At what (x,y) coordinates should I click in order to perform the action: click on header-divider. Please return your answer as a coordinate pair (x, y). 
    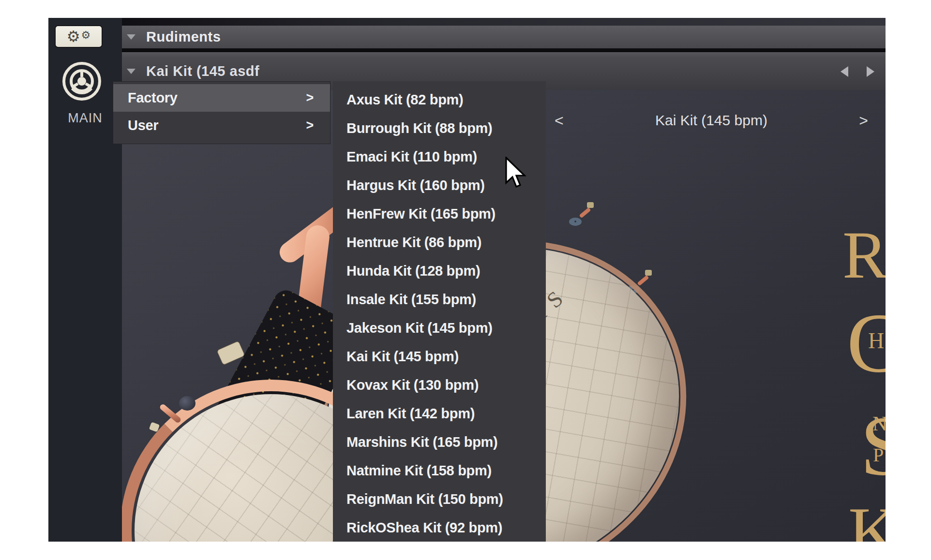
    Looking at the image, I should click on (504, 50).